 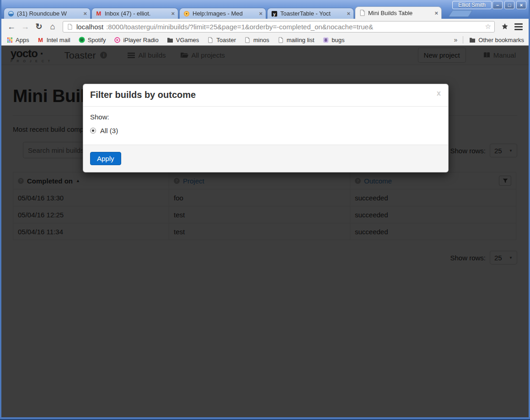 I want to click on bug-icon, so click(x=326, y=40).